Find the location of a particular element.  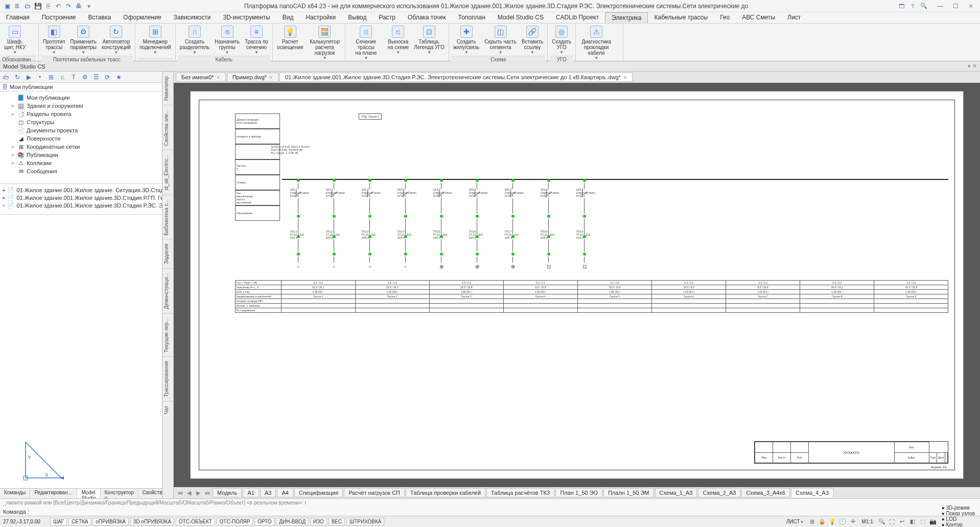

status-cube-icon: ⬚ is located at coordinates (923, 522).